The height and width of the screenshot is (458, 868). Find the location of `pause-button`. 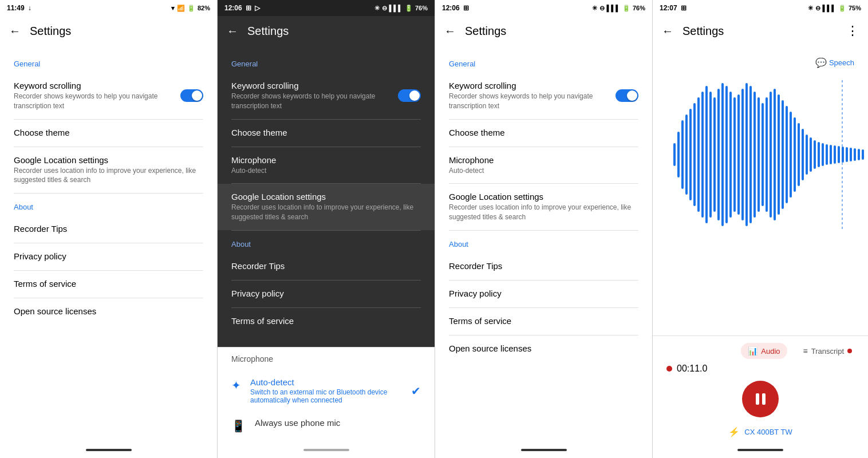

pause-button is located at coordinates (760, 399).